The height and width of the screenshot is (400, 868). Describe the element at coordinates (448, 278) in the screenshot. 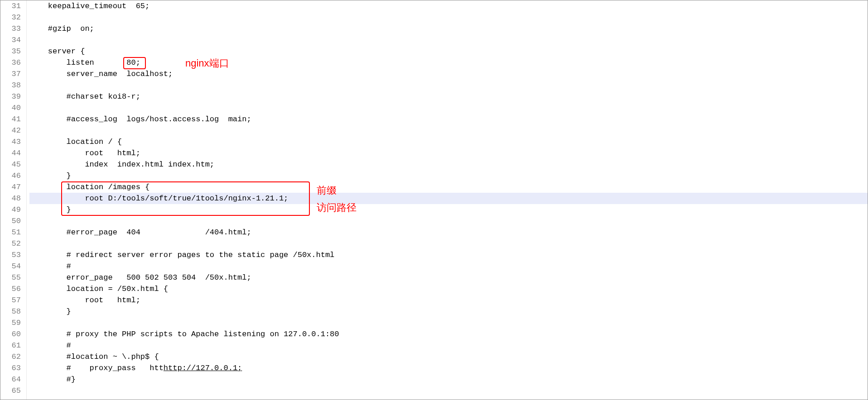

I see `code-line: error_page 500 502 503 504 /50x.html;` at that location.